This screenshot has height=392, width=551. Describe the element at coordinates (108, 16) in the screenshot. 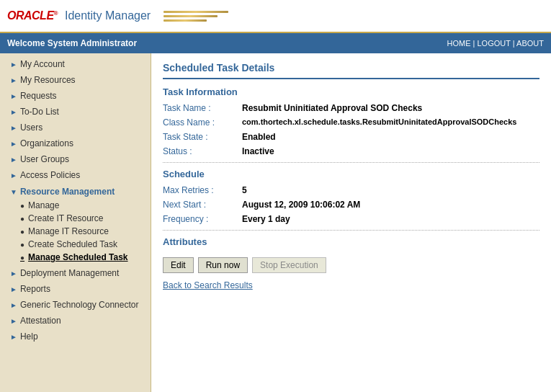

I see `app-title: Identity Manager` at that location.